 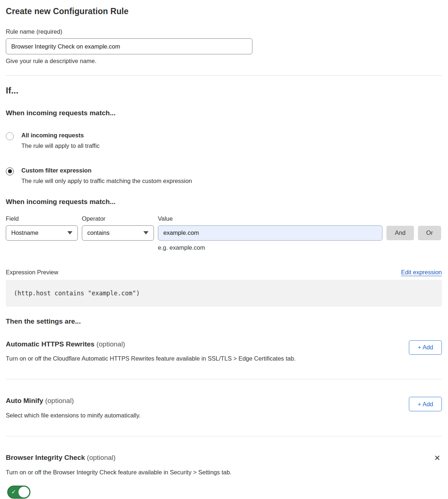 I want to click on setting-texts: Auto Minify (optional) Select which file…, so click(x=73, y=408).